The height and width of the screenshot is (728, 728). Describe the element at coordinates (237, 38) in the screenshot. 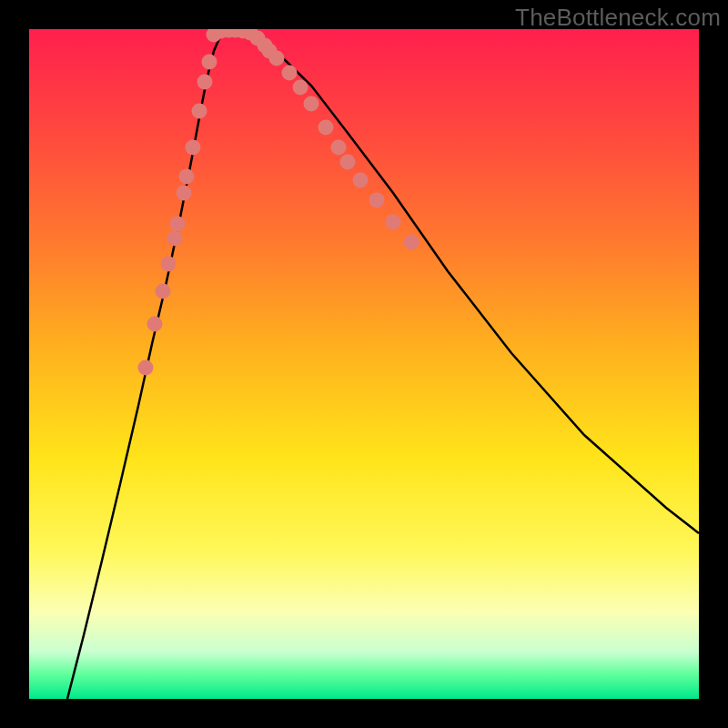

I see `dots-bottom-minimum` at that location.